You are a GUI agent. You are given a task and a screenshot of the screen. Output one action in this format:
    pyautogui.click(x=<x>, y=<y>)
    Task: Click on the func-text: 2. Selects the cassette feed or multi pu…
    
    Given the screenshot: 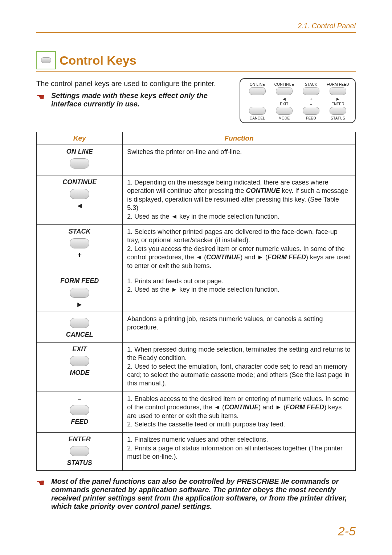 What is the action you would take?
    pyautogui.click(x=206, y=424)
    